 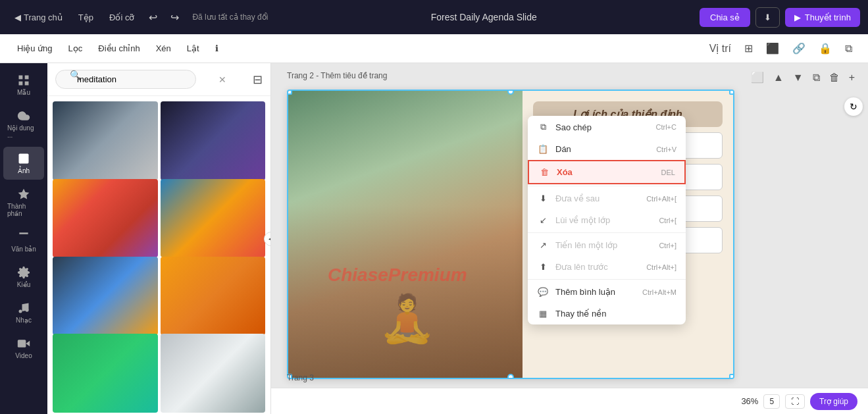 What do you see at coordinates (799, 49) in the screenshot?
I see `link-button: 🔗` at bounding box center [799, 49].